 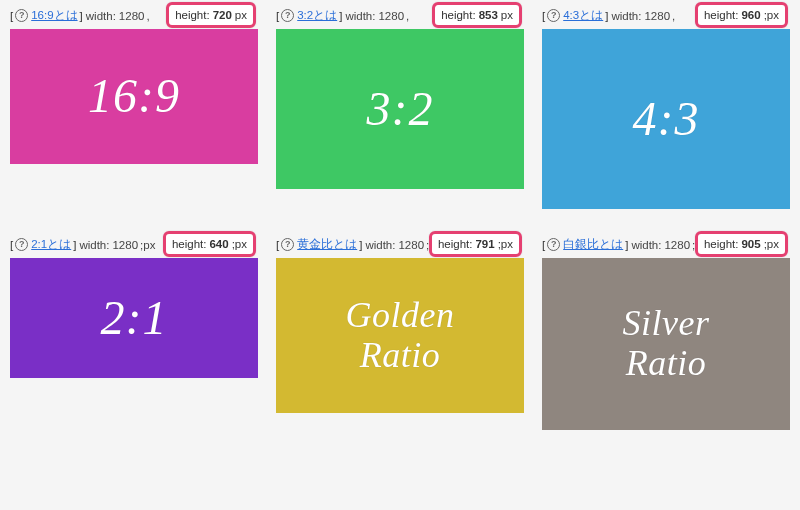 What do you see at coordinates (742, 15) in the screenshot?
I see `height-box-43: height: 960 ;px` at bounding box center [742, 15].